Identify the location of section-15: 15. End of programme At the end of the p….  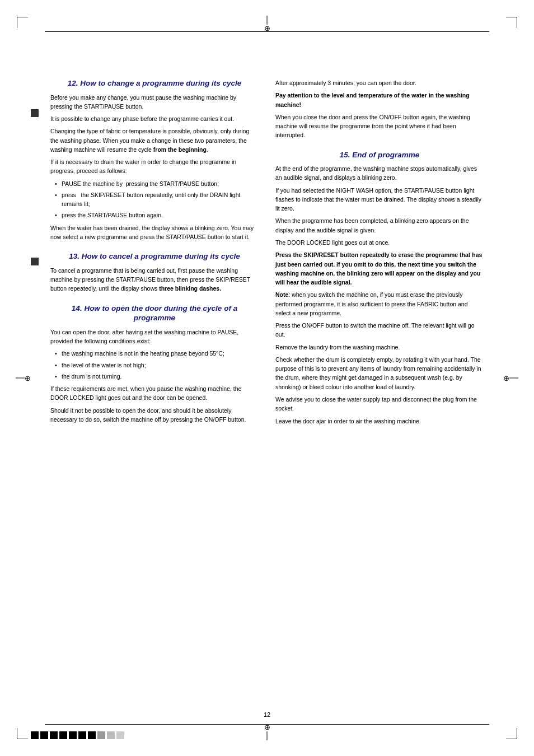
(380, 288).